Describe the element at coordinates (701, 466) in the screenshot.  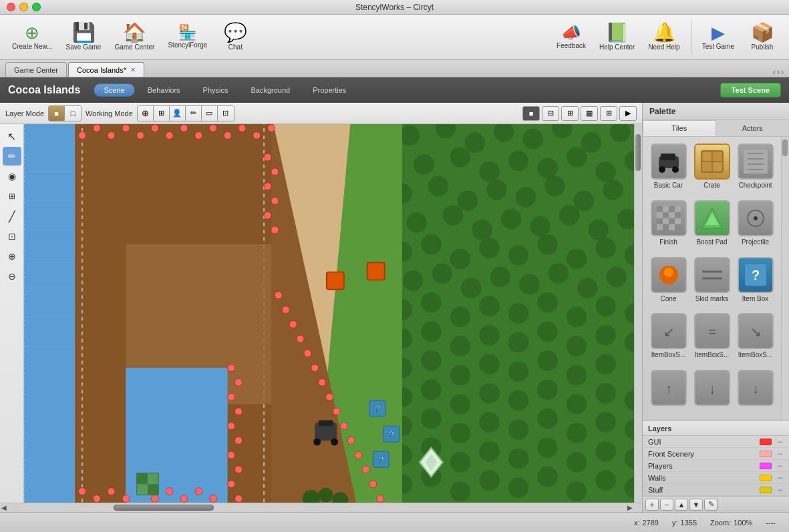
I see `layer-players-label: Players` at that location.